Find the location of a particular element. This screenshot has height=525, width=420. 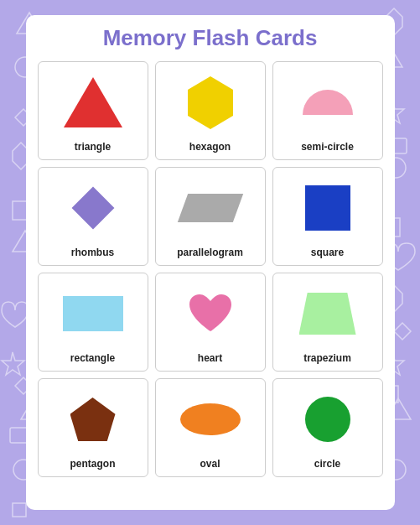

card-heart: heart is located at coordinates (210, 322).